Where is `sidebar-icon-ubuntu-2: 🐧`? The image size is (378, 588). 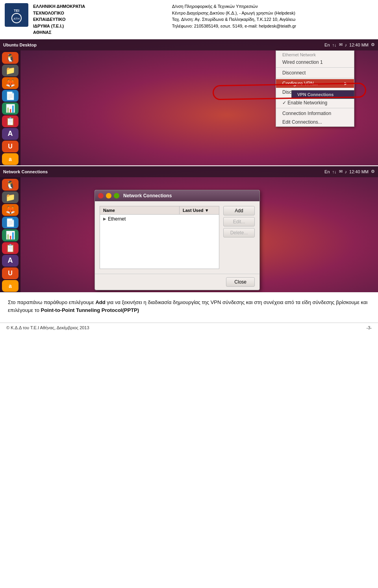
sidebar-icon-ubuntu-2: 🐧 is located at coordinates (10, 185).